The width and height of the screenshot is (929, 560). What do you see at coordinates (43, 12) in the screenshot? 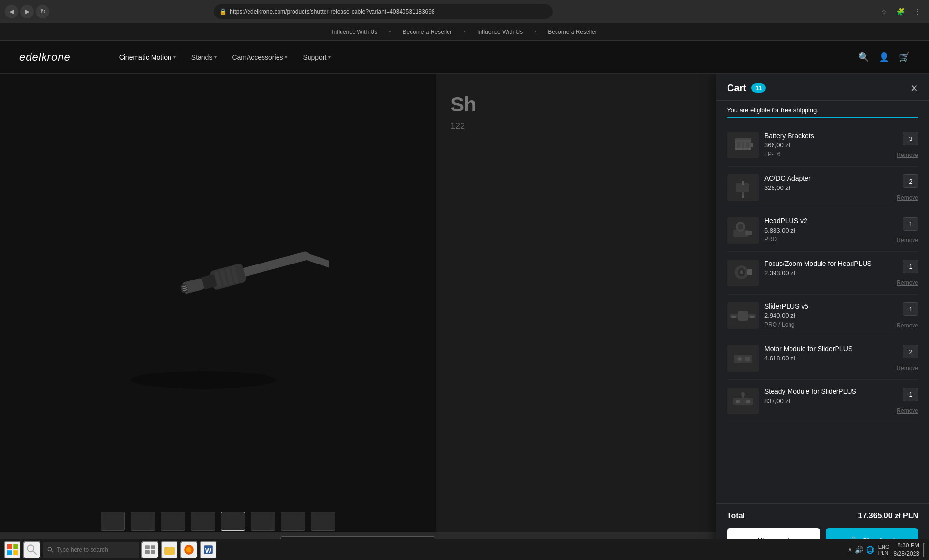
I see `refresh-button: ↻` at bounding box center [43, 12].